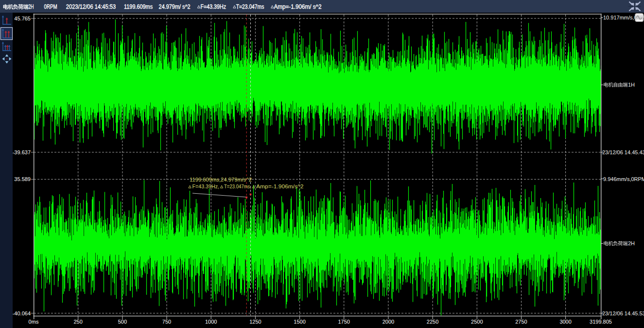 This screenshot has height=328, width=644. Describe the element at coordinates (122, 322) in the screenshot. I see `svg-text: 500` at that location.